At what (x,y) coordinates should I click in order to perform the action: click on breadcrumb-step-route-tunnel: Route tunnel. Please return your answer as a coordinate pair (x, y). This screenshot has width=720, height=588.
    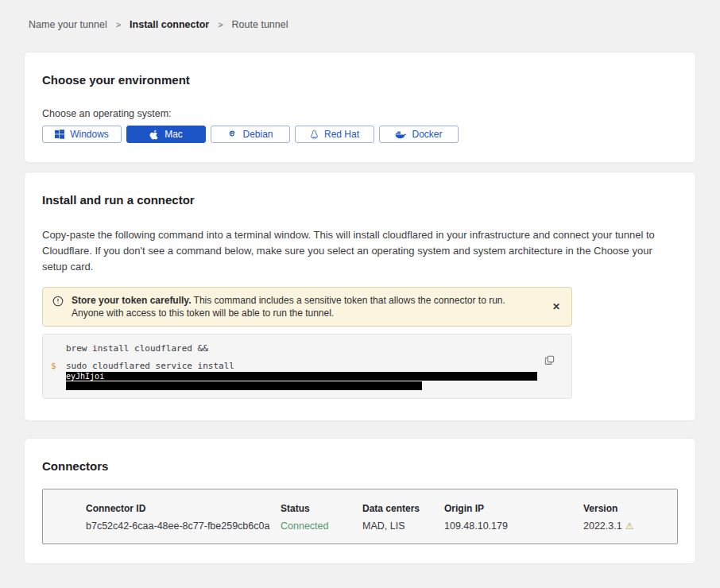
    Looking at the image, I should click on (261, 25).